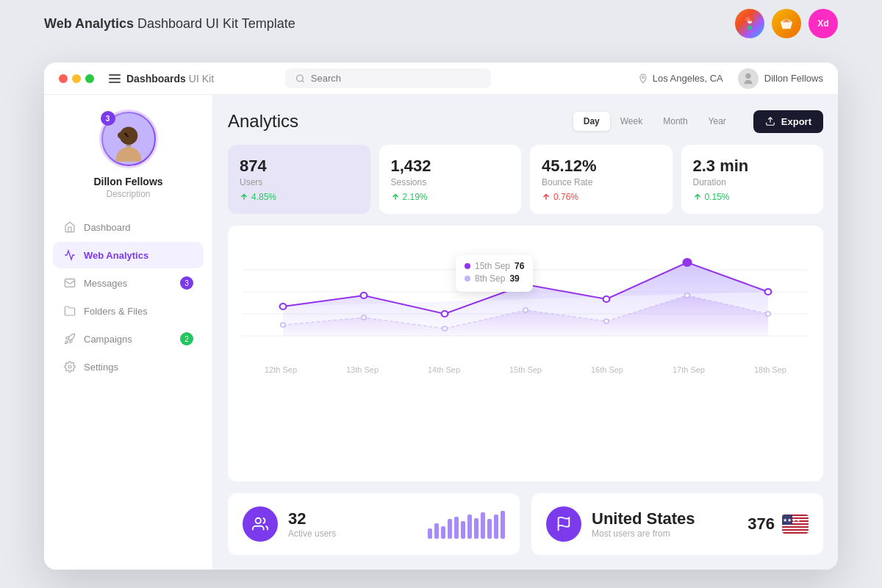 The height and width of the screenshot is (588, 882). Describe the element at coordinates (362, 370) in the screenshot. I see `x-label-1: 13th Sep` at that location.